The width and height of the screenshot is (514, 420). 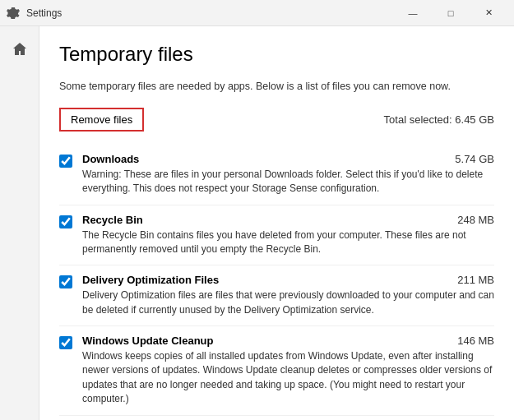 What do you see at coordinates (102, 120) in the screenshot?
I see `remove-files-button: Remove files` at bounding box center [102, 120].